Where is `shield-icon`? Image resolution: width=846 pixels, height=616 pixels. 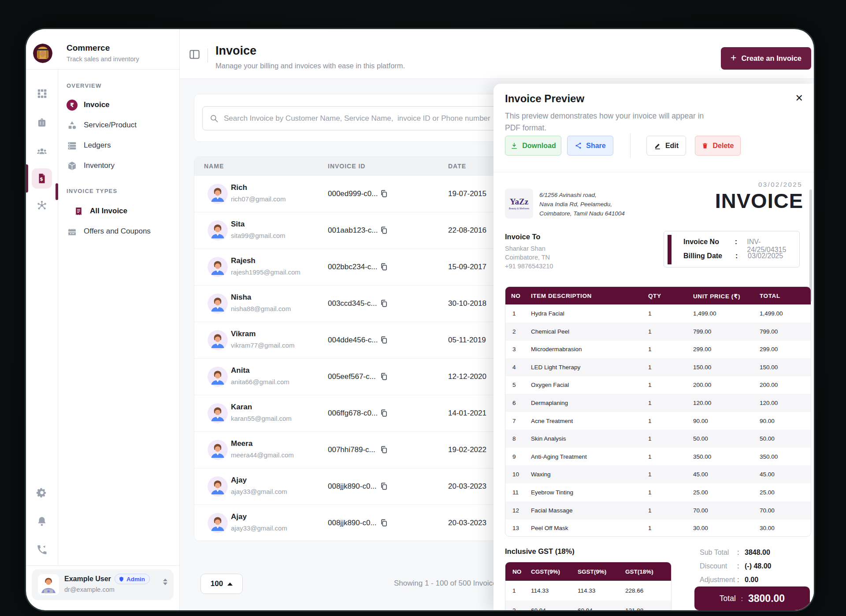
shield-icon is located at coordinates (122, 579).